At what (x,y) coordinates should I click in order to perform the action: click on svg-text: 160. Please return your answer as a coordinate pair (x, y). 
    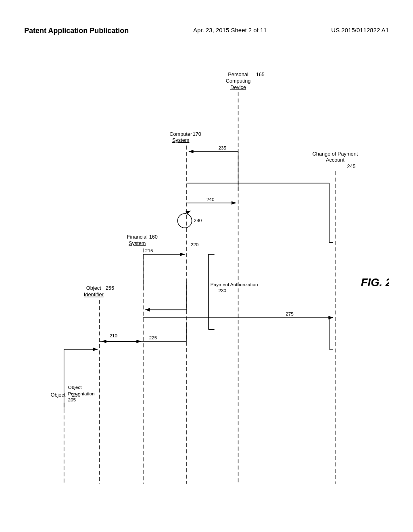
    Looking at the image, I should click on (153, 237).